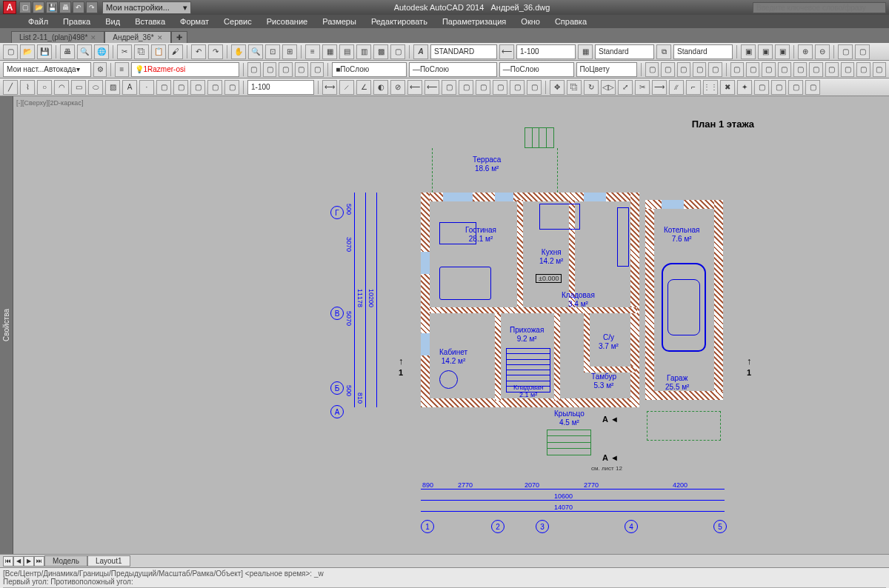 The image size is (889, 588). What do you see at coordinates (47, 70) in the screenshot?
I see `workspace2-combo: Мои наст...Автокада ▾` at bounding box center [47, 70].